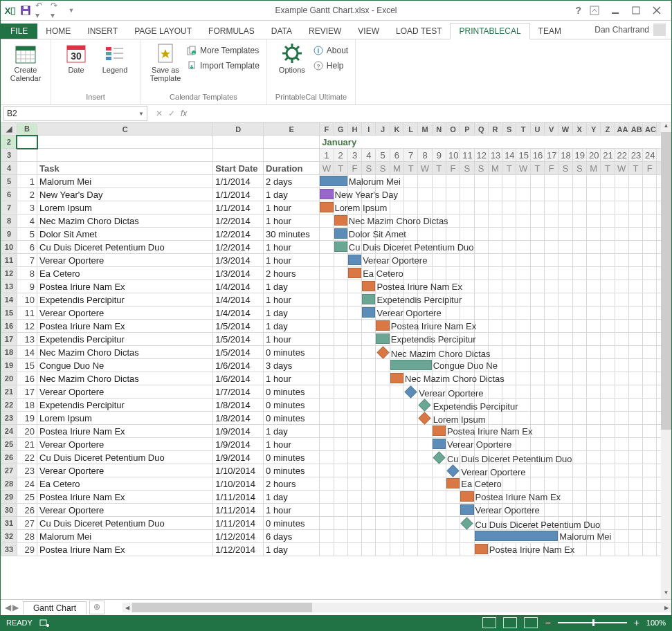 The height and width of the screenshot is (631, 672). What do you see at coordinates (657, 10) in the screenshot?
I see `close-icon` at bounding box center [657, 10].